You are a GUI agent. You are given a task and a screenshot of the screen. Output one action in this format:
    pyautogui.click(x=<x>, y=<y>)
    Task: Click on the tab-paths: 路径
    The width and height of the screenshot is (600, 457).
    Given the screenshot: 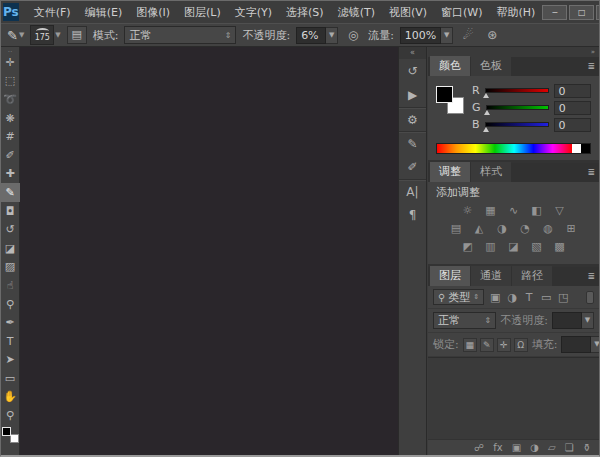 What is the action you would take?
    pyautogui.click(x=532, y=276)
    